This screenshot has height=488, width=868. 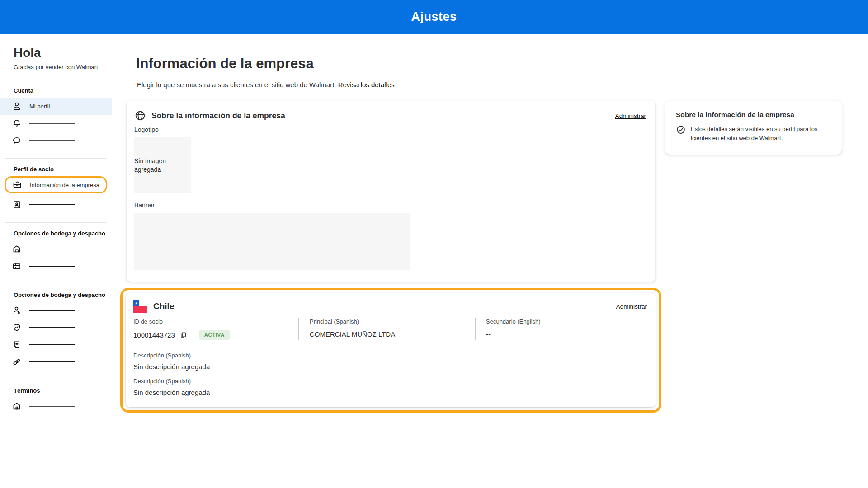 I want to click on logo-placeholder-text: Sin imagen agregada, so click(x=163, y=165).